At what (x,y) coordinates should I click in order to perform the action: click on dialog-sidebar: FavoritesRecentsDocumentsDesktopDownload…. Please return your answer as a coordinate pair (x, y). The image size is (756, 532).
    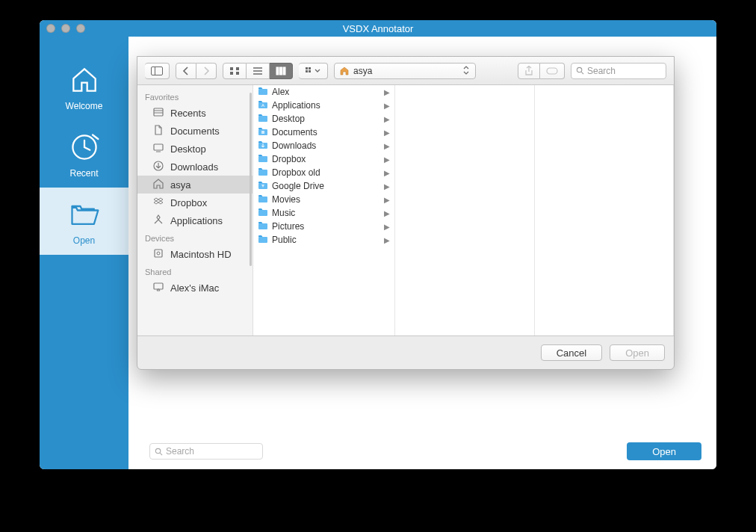
    Looking at the image, I should click on (196, 211).